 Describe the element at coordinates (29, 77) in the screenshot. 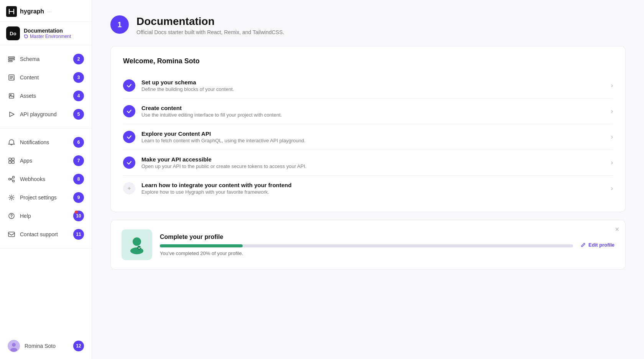

I see `sidebar-item-content-label: Content` at that location.